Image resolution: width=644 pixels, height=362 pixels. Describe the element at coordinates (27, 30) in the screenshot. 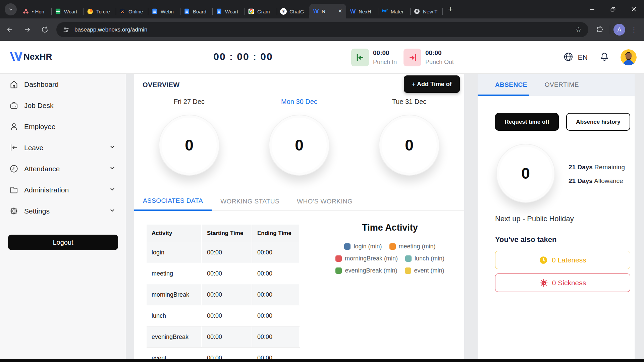

I see `forward-button` at that location.